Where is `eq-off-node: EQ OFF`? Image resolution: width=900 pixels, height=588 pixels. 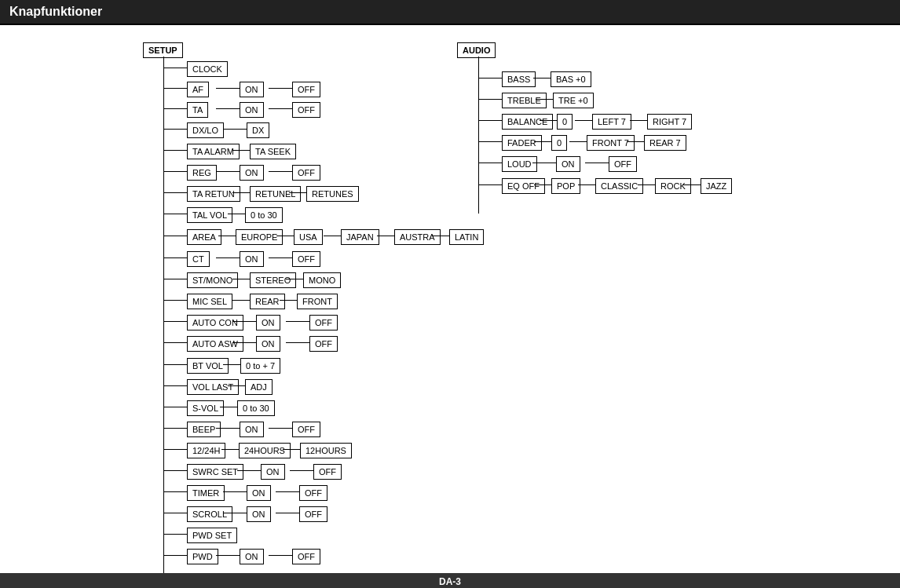 eq-off-node: EQ OFF is located at coordinates (523, 186).